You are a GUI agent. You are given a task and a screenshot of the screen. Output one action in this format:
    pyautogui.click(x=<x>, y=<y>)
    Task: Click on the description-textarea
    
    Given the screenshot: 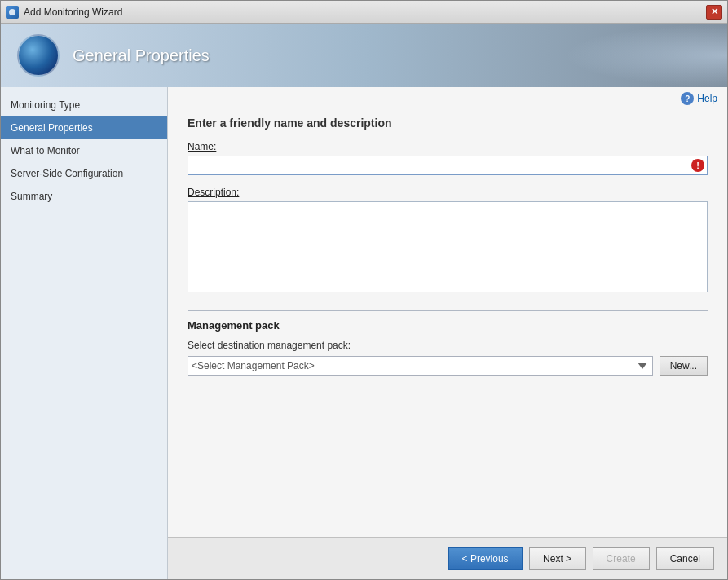 What is the action you would take?
    pyautogui.click(x=448, y=247)
    